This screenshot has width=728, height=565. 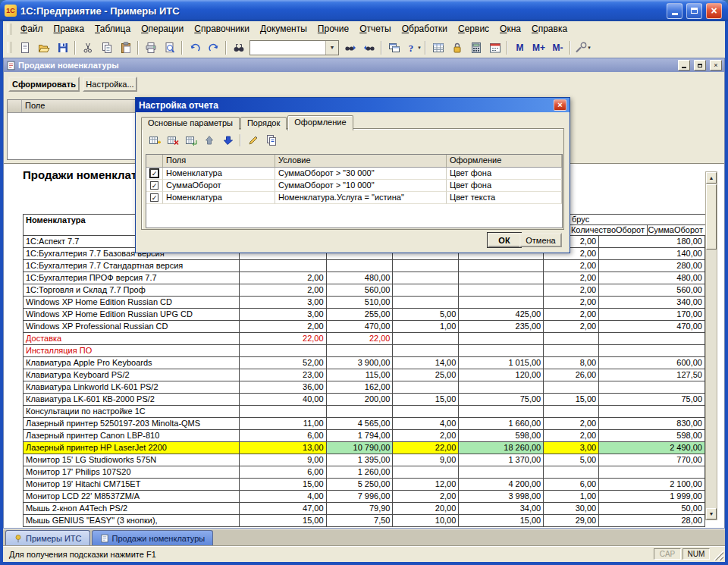 I want to click on levels-button, so click(x=191, y=140).